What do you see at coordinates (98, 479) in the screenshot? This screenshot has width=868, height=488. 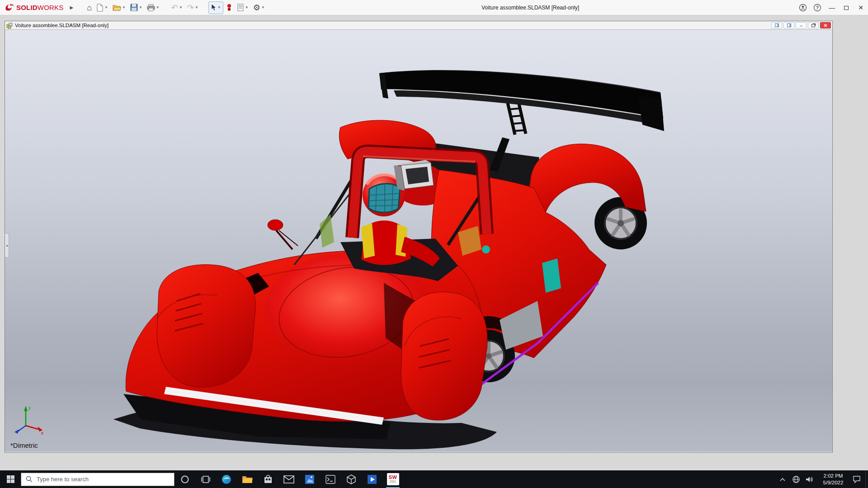 I see `taskbar-search` at bounding box center [98, 479].